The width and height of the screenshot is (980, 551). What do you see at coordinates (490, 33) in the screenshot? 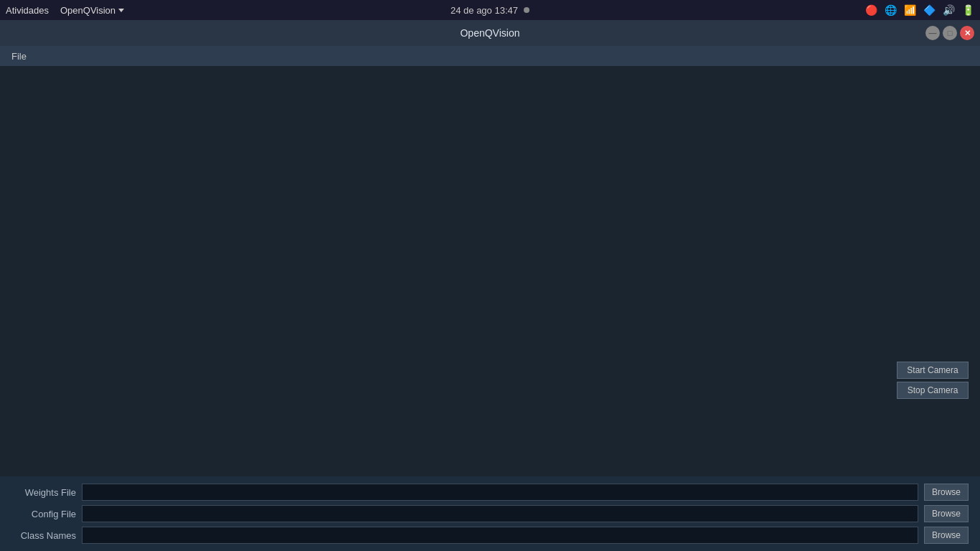
I see `title-bar: OpenQVision — □ ✕` at bounding box center [490, 33].